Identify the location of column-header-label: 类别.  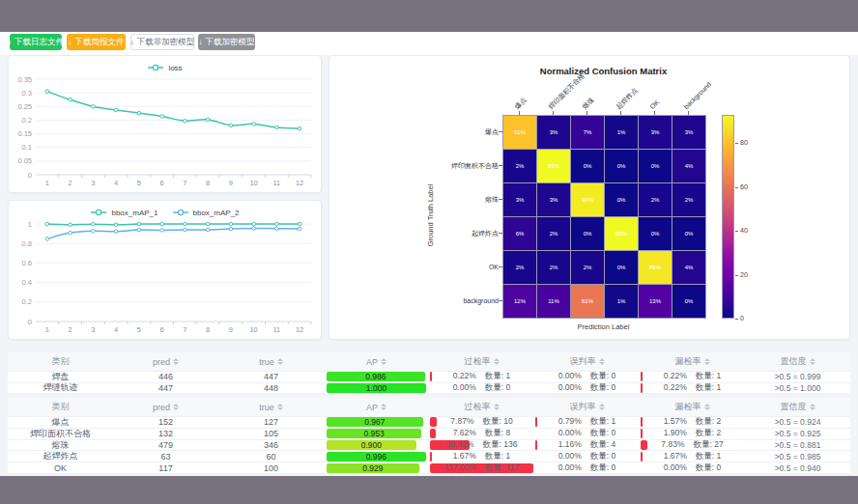
(61, 407).